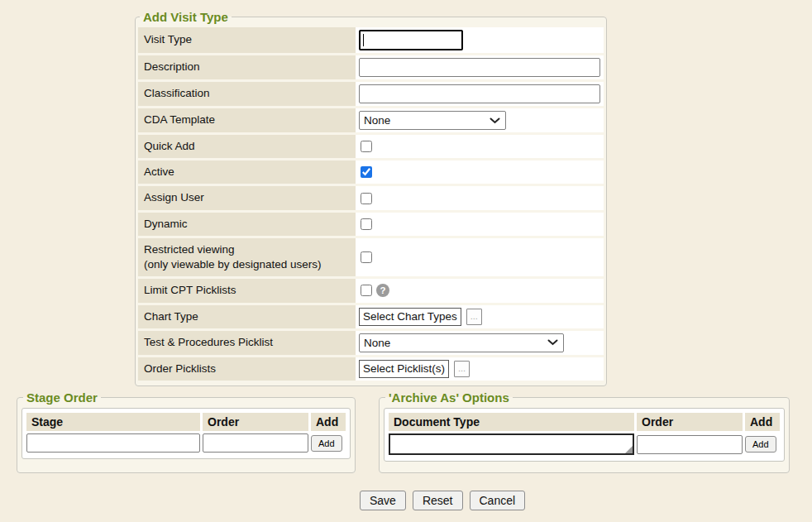 The height and width of the screenshot is (522, 812). I want to click on document-type-combobox, so click(511, 444).